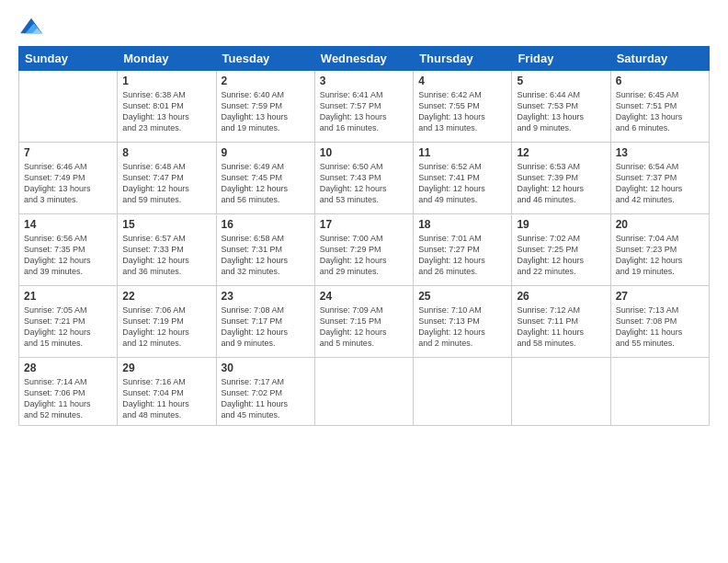 The width and height of the screenshot is (728, 563). What do you see at coordinates (68, 399) in the screenshot?
I see `day-info: Sunrise: 7:14 AM Sunset: 7:06 PM Dayligh…` at bounding box center [68, 399].